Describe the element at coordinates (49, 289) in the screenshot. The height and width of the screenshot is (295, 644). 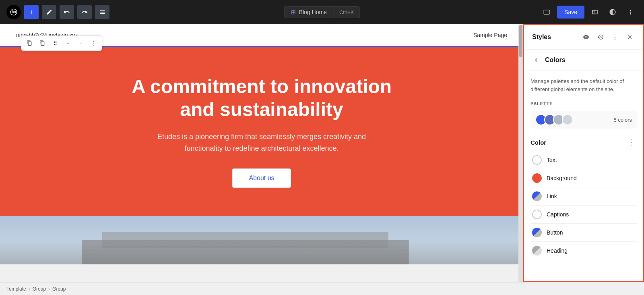
I see `breadcrumb-sep-2: ›` at that location.